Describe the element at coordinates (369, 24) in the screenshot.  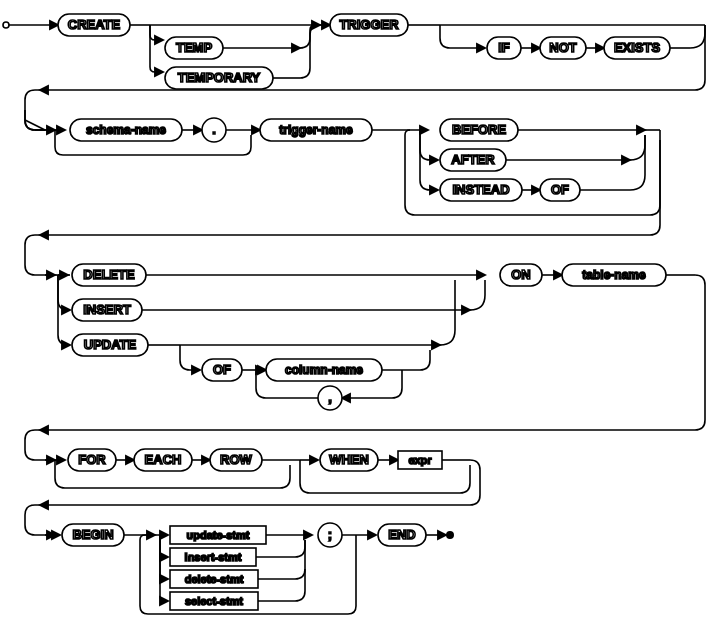
I see `kw-trigger: TRIGGER` at that location.